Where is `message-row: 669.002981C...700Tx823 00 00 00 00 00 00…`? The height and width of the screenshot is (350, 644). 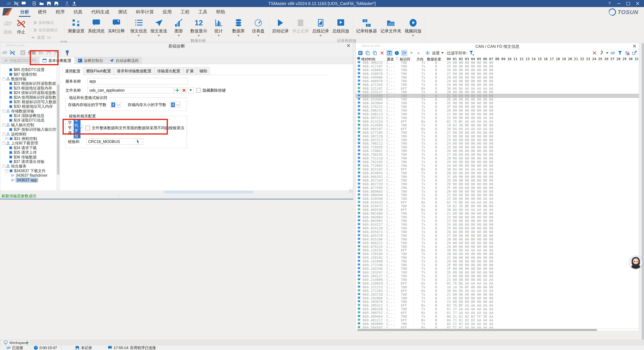 message-row: 669.002981C...700Tx823 00 00 00 00 00 00… is located at coordinates (498, 221).